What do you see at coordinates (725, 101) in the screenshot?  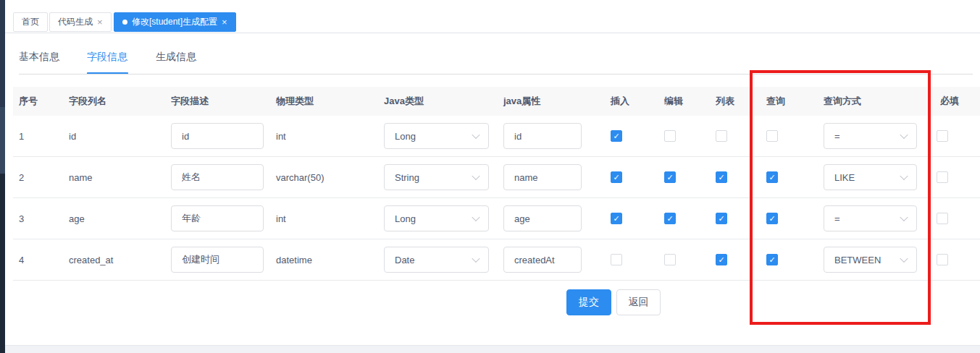 I see `header-list: 列表` at bounding box center [725, 101].